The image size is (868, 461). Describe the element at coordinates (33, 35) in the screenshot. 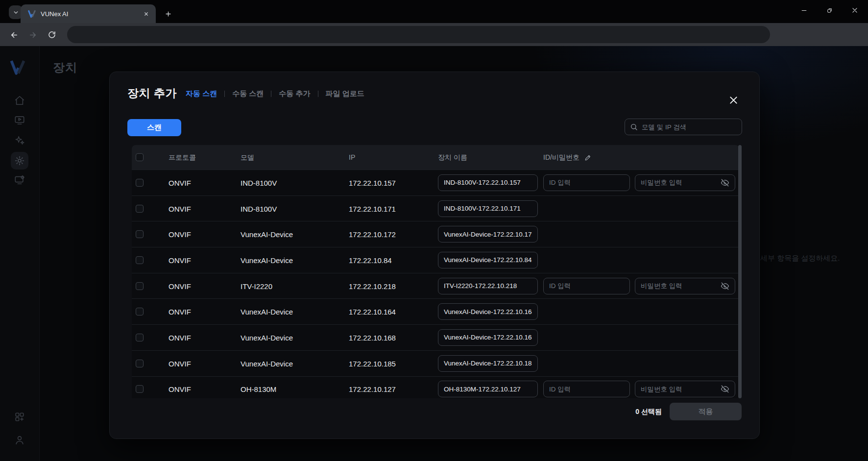

I see `forward-button` at that location.